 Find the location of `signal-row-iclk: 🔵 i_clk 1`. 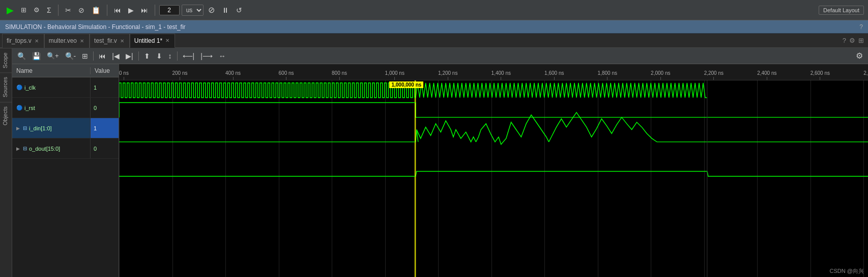

signal-row-iclk: 🔵 i_clk 1 is located at coordinates (65, 88).